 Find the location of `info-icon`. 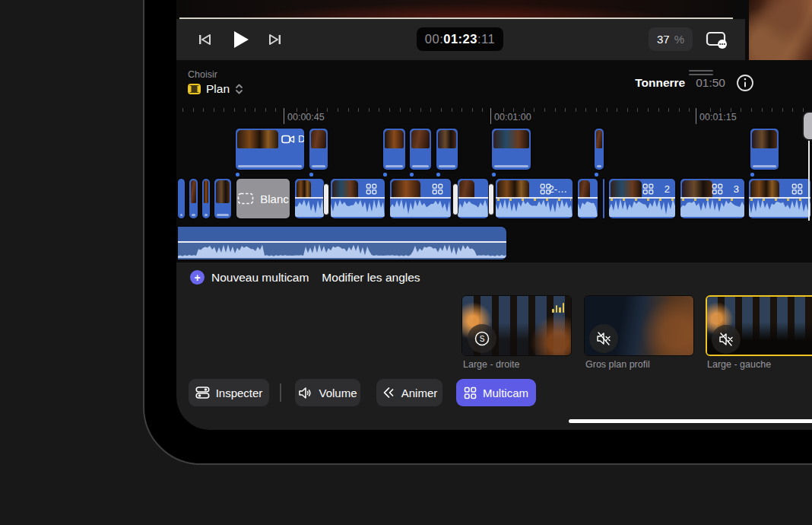

info-icon is located at coordinates (745, 83).